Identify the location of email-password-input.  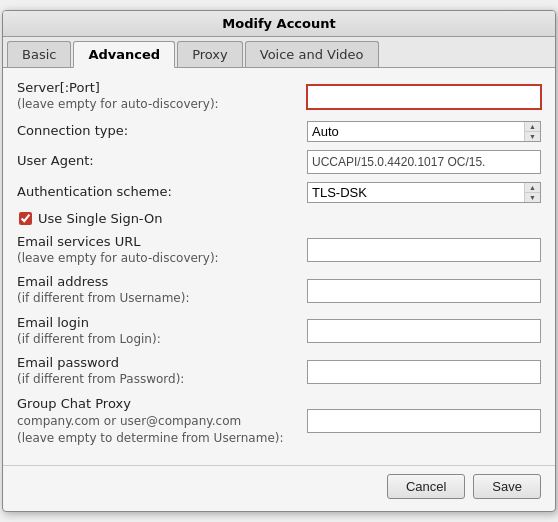
(424, 372).